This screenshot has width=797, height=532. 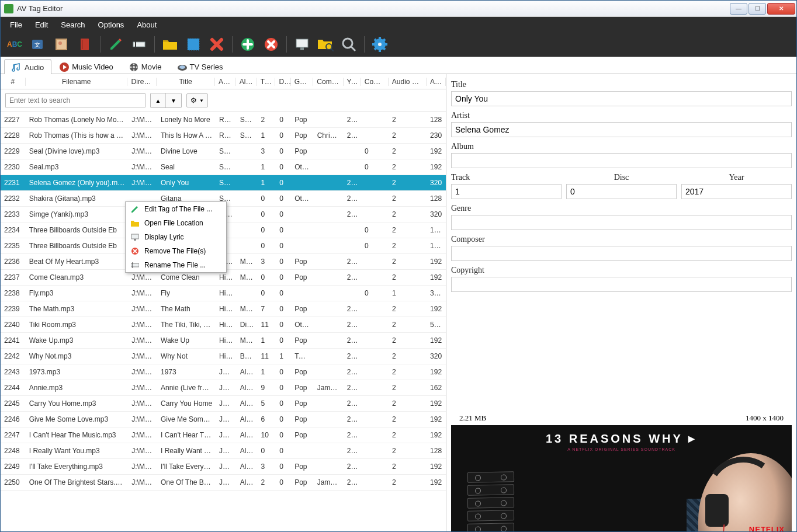 I want to click on tab-audio: Audio, so click(x=28, y=67).